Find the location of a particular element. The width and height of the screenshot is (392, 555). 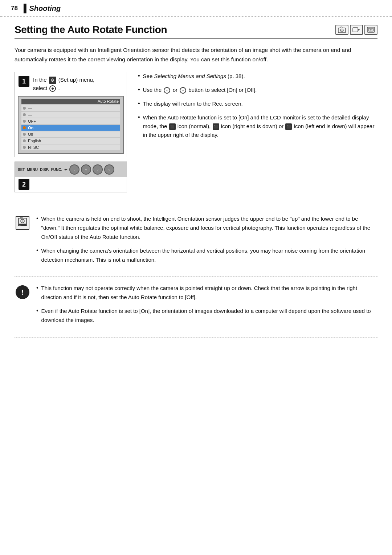

svg-text: F▲ is located at coordinates (20, 225).